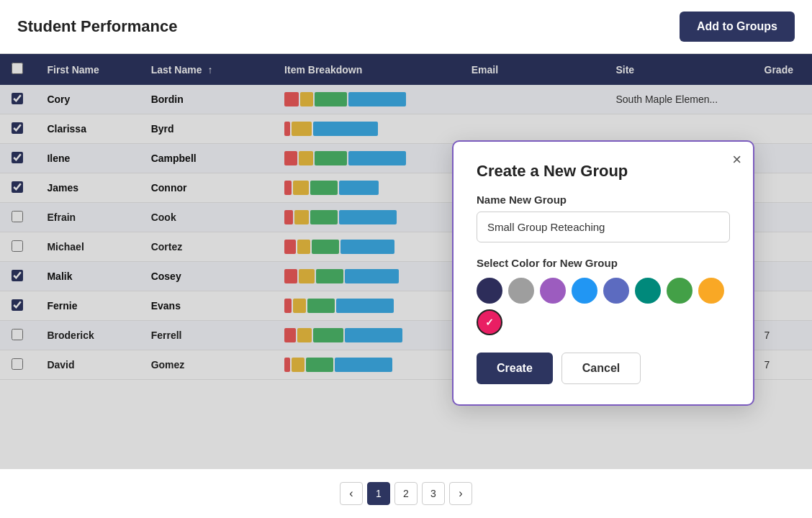  What do you see at coordinates (737, 160) in the screenshot?
I see `modal-close-button: ×` at bounding box center [737, 160].